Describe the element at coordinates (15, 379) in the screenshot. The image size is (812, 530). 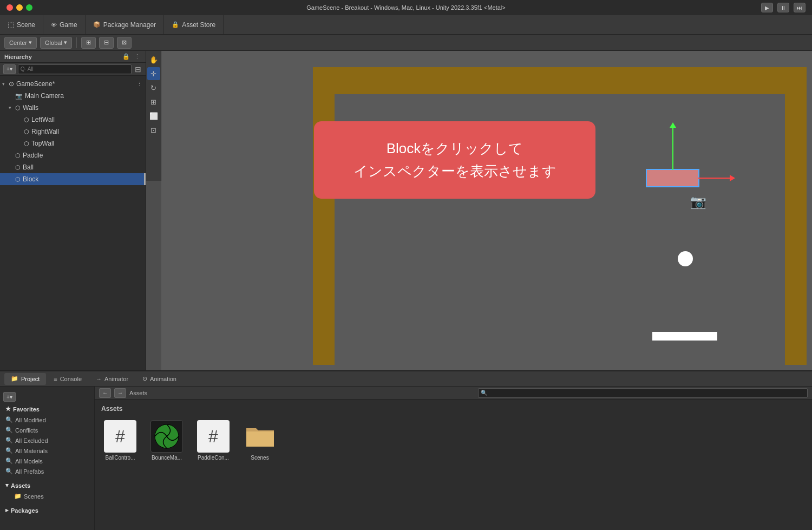
I see `project-icon: 📁` at that location.